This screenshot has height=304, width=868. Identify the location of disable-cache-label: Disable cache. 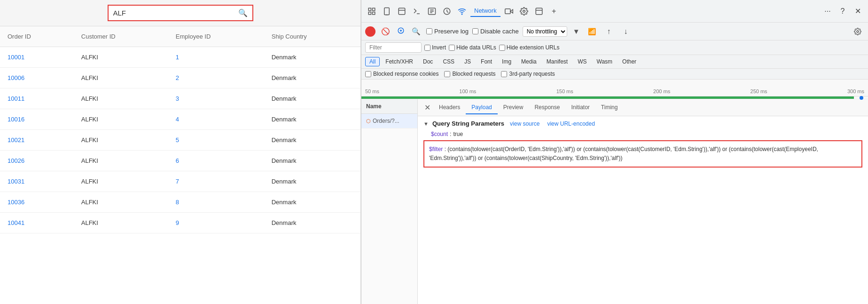
(495, 31).